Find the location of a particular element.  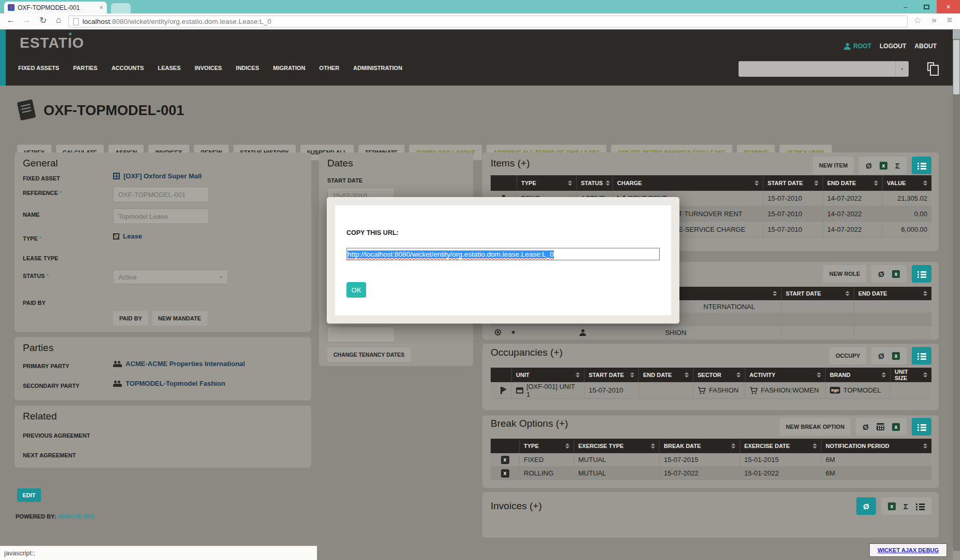

status-select: Active▼ is located at coordinates (171, 277).